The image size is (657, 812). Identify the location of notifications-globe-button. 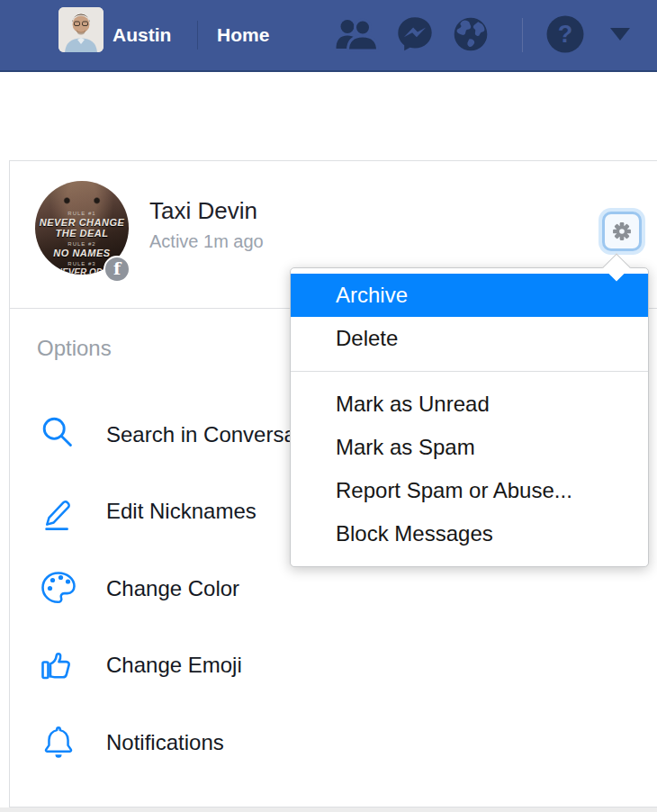
(471, 34).